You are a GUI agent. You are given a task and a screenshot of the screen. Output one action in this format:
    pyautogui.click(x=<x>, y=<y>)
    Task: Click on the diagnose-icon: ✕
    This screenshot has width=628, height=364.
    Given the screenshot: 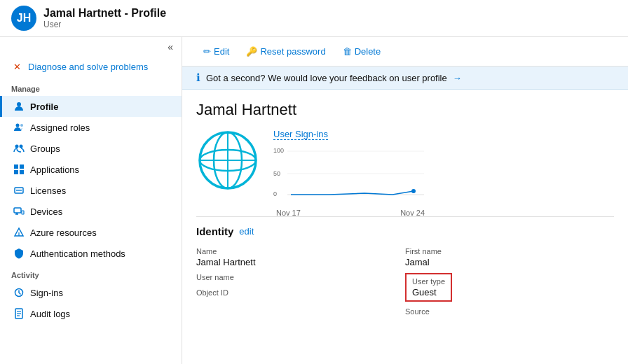 What is the action you would take?
    pyautogui.click(x=17, y=66)
    